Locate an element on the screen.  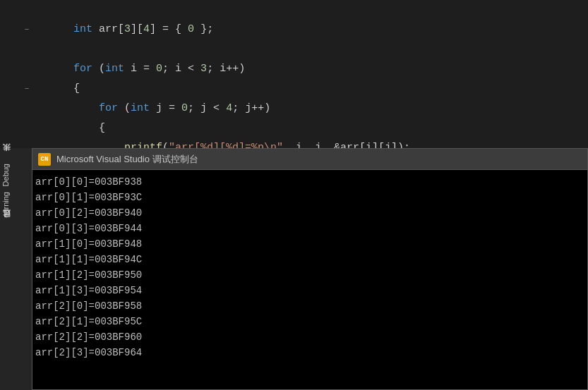
line-numbers is located at coordinates (11, 74).